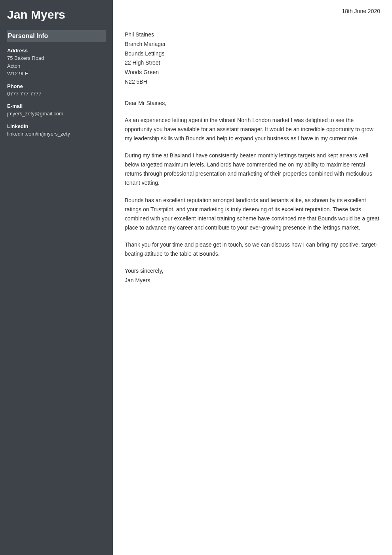 The height and width of the screenshot is (555, 392). What do you see at coordinates (253, 169) in the screenshot?
I see `paragraph-2: During my time at Blaxland I have consis…` at bounding box center [253, 169].